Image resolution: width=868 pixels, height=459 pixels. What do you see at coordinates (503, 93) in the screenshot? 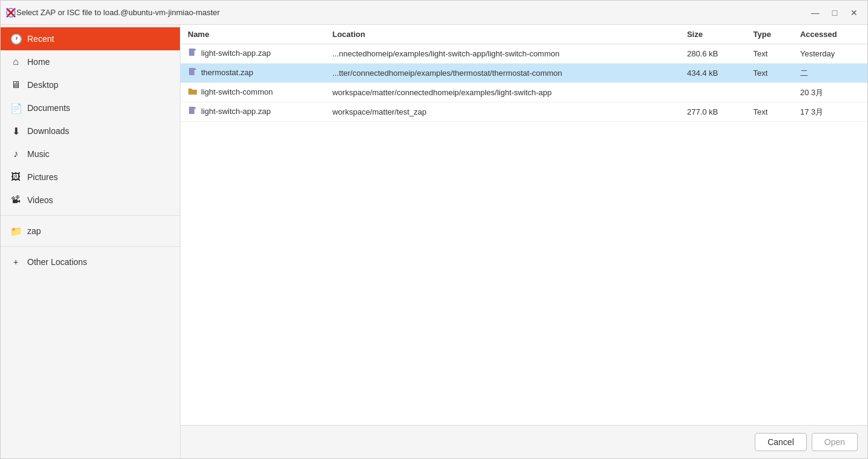
I see `file-location-cell: workspace/matter/connectedhomeip/example…` at bounding box center [503, 93].